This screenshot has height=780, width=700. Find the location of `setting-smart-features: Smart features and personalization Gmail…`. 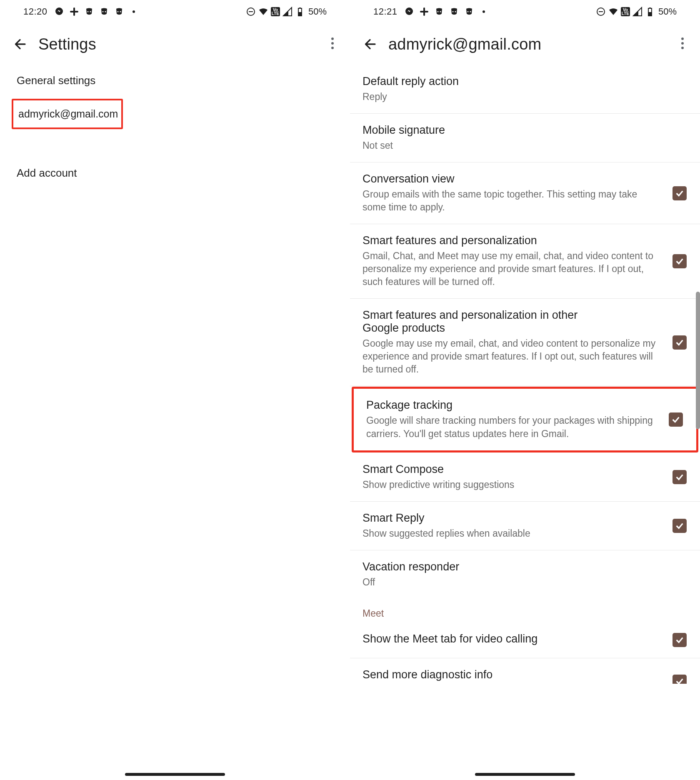

setting-smart-features: Smart features and personalization Gmail… is located at coordinates (525, 262).